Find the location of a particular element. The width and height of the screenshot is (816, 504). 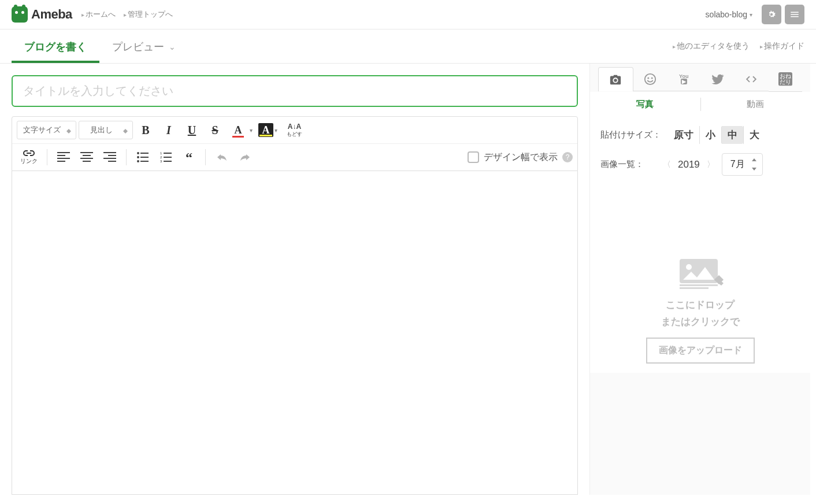

bullet-list-icon is located at coordinates (143, 157).